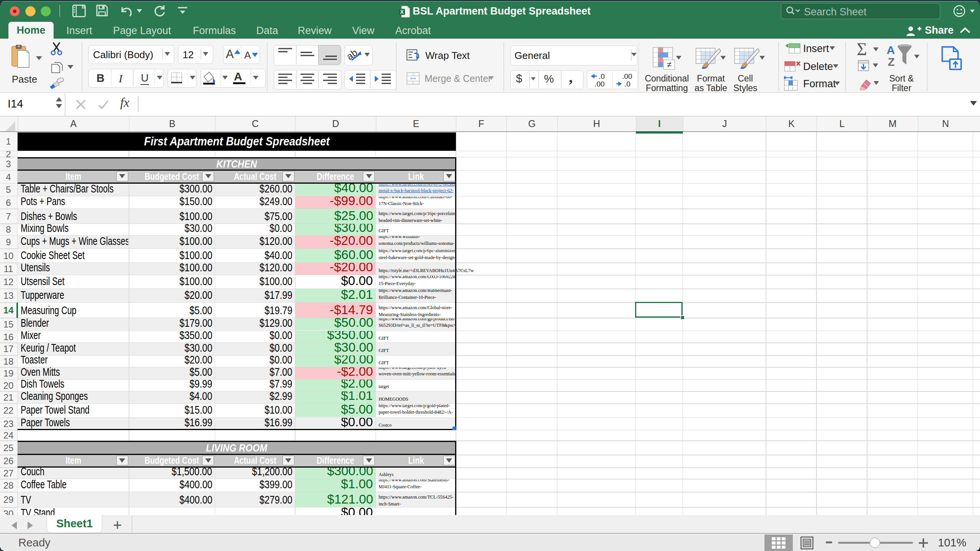 This screenshot has height=551, width=980. Describe the element at coordinates (599, 83) in the screenshot. I see `svg-text: .00` at that location.